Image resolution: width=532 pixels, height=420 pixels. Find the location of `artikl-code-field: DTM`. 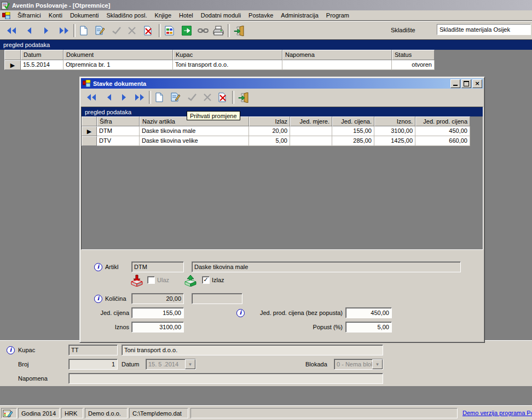

artikl-code-field: DTM is located at coordinates (158, 267).